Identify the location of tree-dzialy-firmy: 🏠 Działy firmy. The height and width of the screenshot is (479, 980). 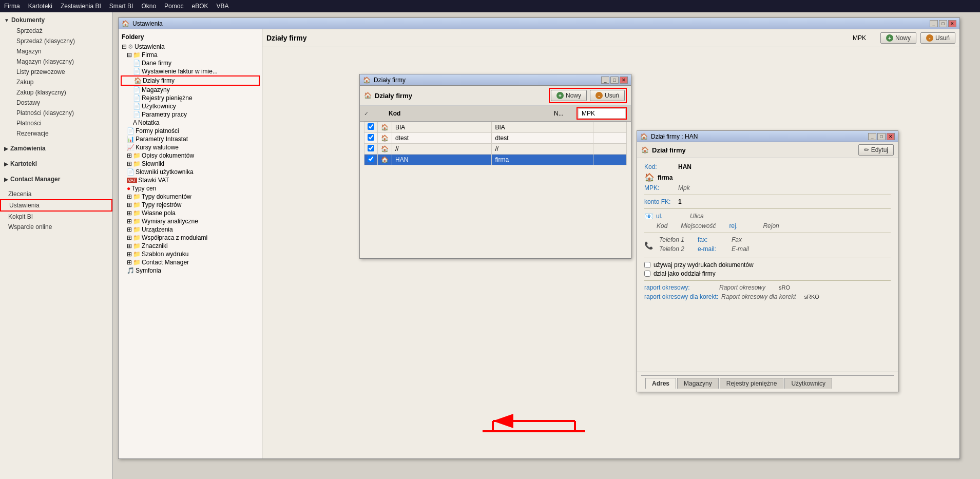
(190, 81).